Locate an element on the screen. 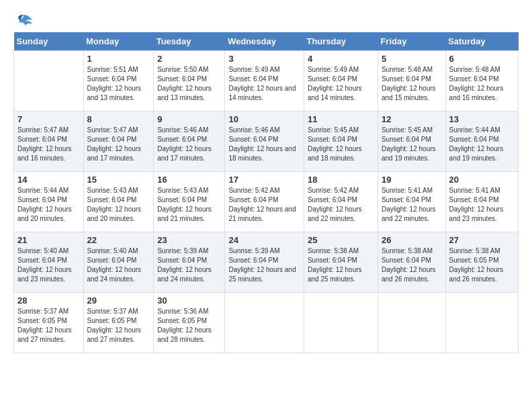 The width and height of the screenshot is (532, 411). calendar-cell: 5 Sunrise: 5:48 AM Sunset: 6:04 PM Dayli… is located at coordinates (411, 81).